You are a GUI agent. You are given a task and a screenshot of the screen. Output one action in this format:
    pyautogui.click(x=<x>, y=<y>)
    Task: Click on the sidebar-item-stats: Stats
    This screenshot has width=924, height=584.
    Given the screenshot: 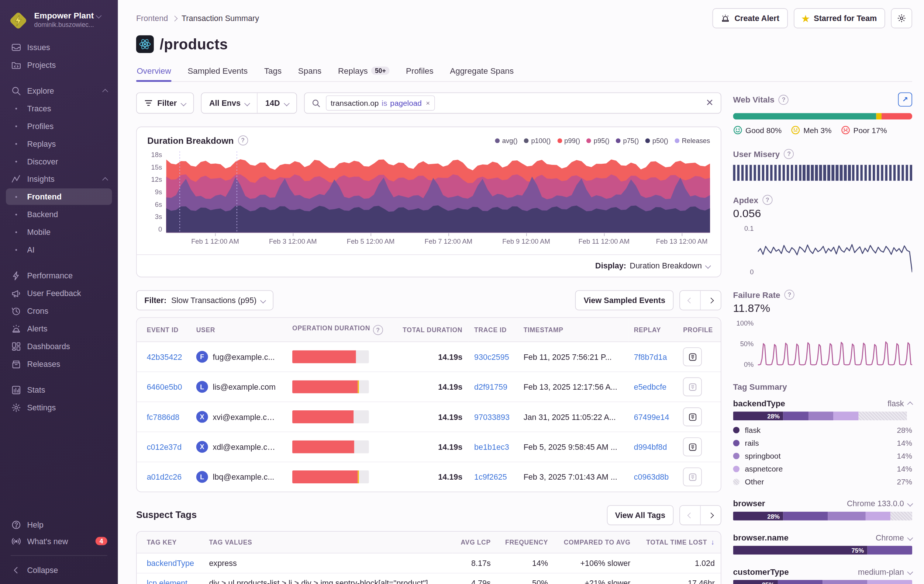 What is the action you would take?
    pyautogui.click(x=59, y=390)
    